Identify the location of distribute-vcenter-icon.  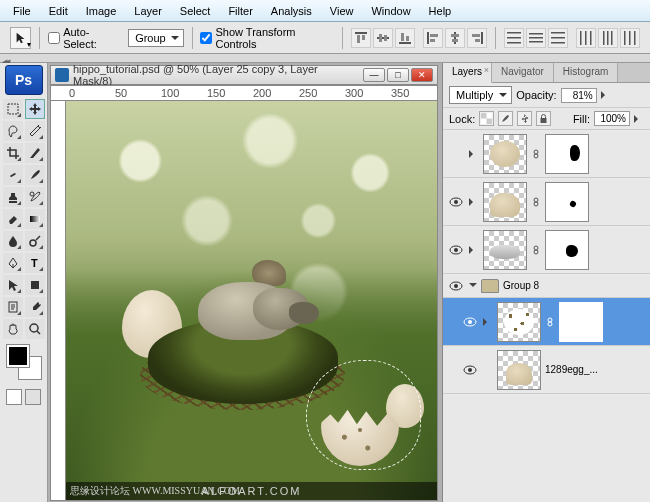
(536, 38).